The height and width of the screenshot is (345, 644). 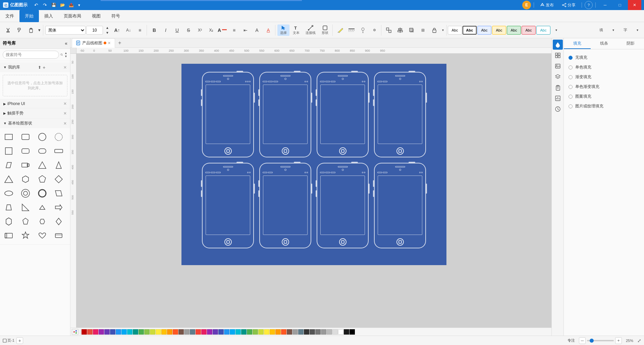 What do you see at coordinates (639, 341) in the screenshot?
I see `fullscreen-btn: ⤢` at bounding box center [639, 341].